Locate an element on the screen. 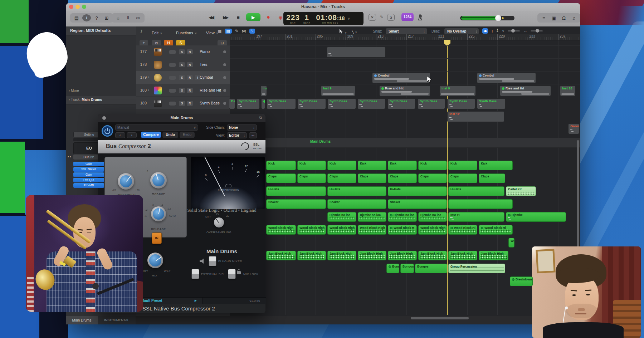 The height and width of the screenshot is (338, 644). plugin-preset-field: Manual∨ is located at coordinates (157, 127).